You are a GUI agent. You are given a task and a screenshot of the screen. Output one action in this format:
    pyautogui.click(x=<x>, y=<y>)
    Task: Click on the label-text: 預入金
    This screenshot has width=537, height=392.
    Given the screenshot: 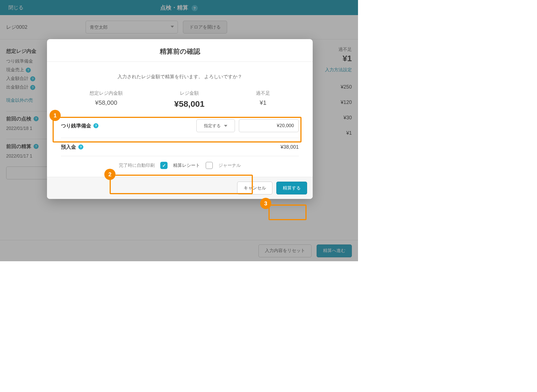 What is the action you would take?
    pyautogui.click(x=69, y=147)
    